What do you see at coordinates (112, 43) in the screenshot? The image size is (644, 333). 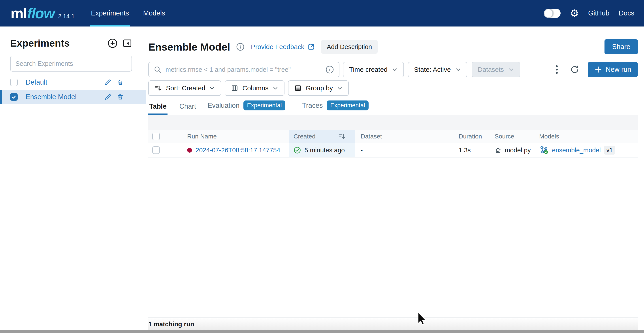 I see `add-experiment-button` at bounding box center [112, 43].